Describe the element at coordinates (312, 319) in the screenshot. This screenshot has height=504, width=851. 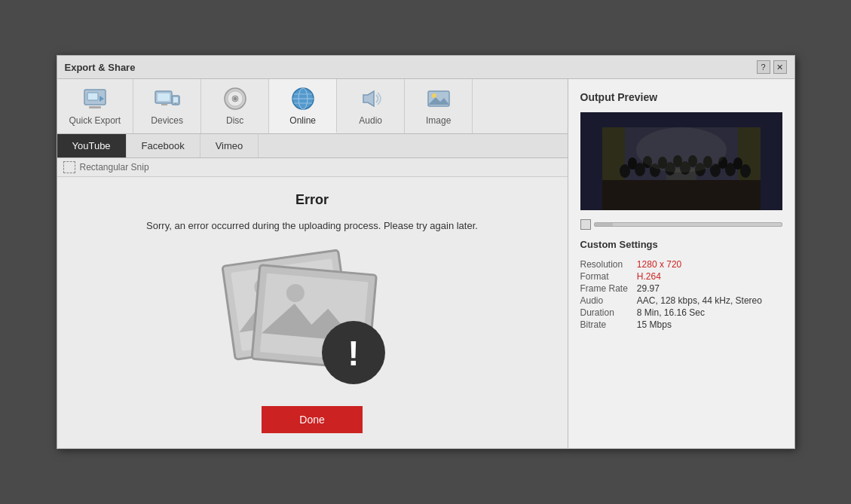
I see `error-illustration: !` at that location.